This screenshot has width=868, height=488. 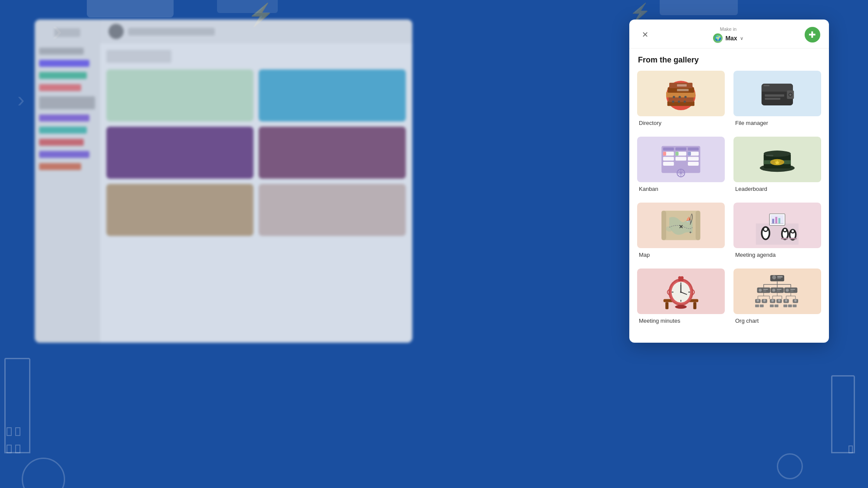 I want to click on chevron-down-icon: ∨, so click(x=742, y=38).